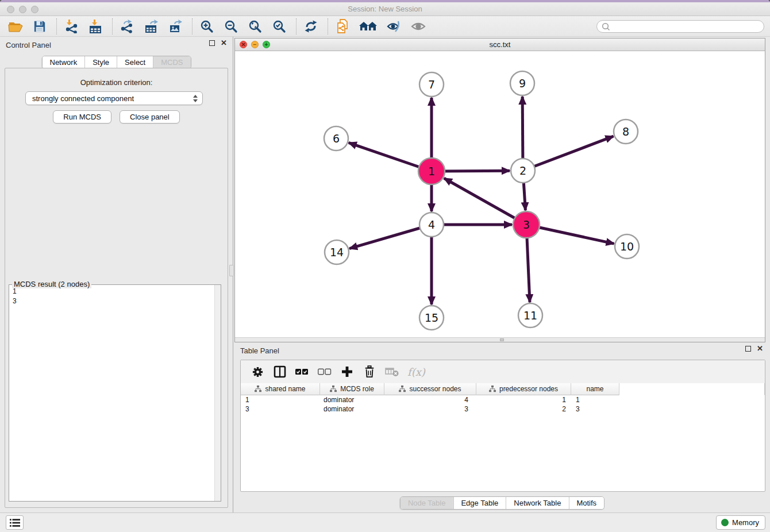 Image resolution: width=770 pixels, height=532 pixels. What do you see at coordinates (748, 349) in the screenshot?
I see `float-table-panel-icon` at bounding box center [748, 349].